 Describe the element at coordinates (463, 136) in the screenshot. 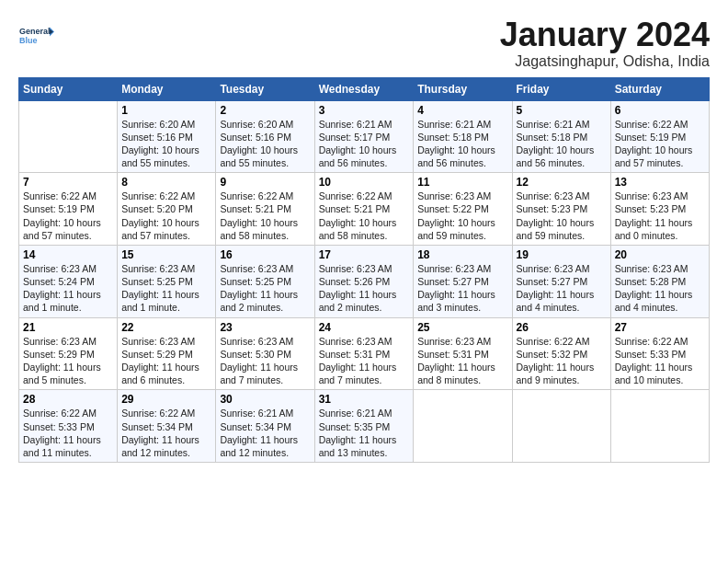

I see `calendar-cell: 4Sunrise: 6:21 AM Sunset: 5:18 PM Daylig…` at that location.